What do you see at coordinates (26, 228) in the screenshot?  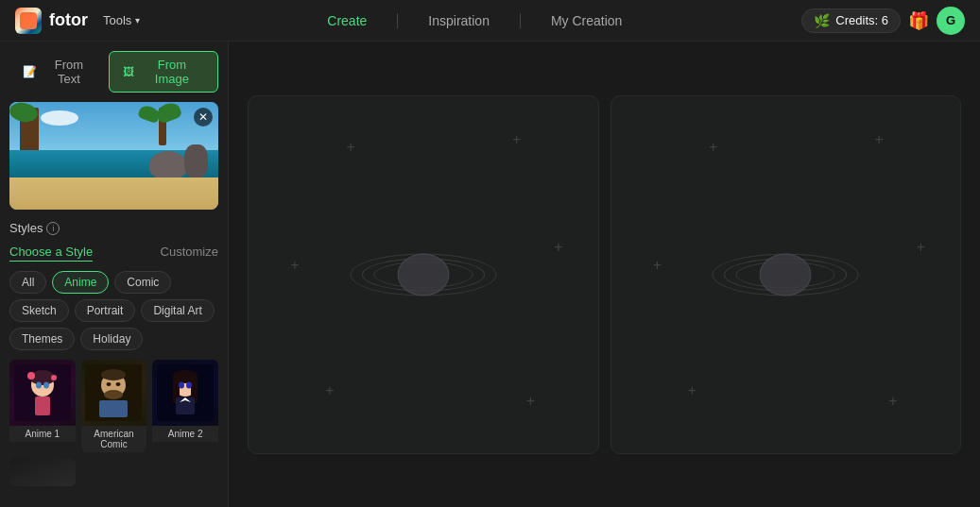 I see `styles-title: Styles` at bounding box center [26, 228].